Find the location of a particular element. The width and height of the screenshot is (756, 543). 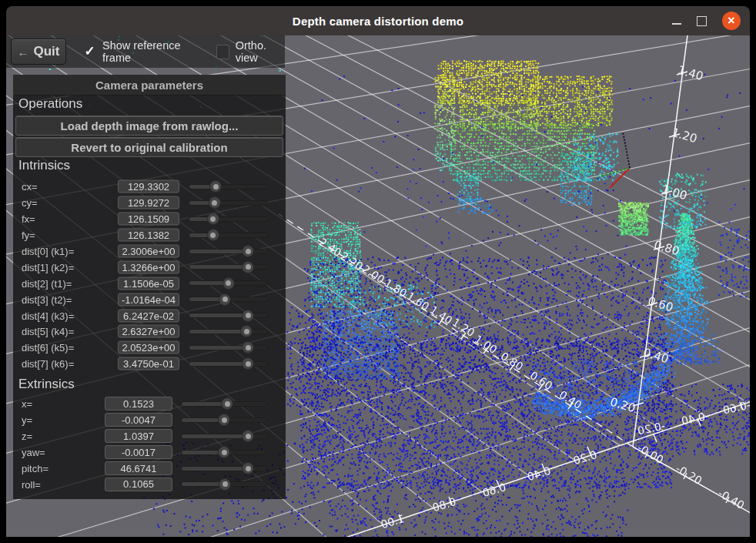

param-row: yaw= -0.0017 is located at coordinates (149, 453).